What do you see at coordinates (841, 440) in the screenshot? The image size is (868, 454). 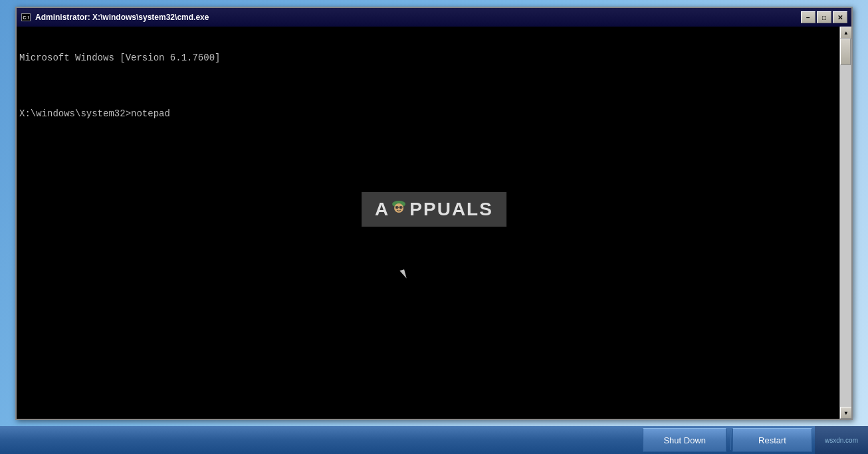 I see `site-label: wsxdn.com` at bounding box center [841, 440].